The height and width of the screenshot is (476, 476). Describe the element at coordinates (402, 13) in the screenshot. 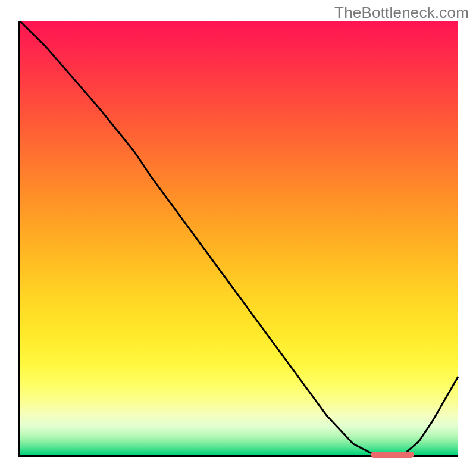

I see `watermark-text: TheBottleneck.com` at that location.